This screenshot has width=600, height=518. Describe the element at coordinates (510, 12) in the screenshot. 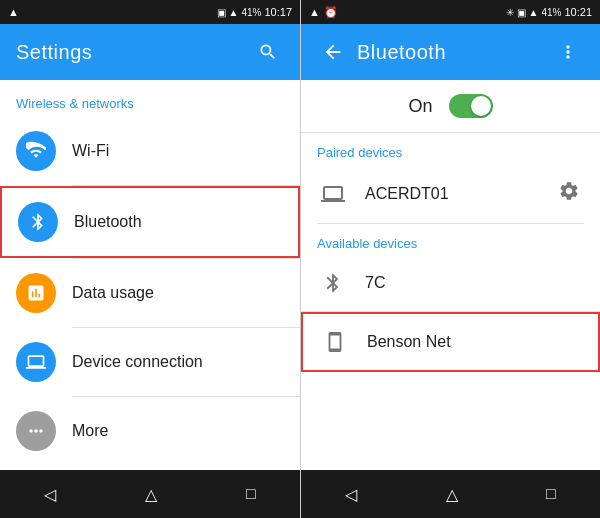

I see `bt-status-icon: ✳` at that location.